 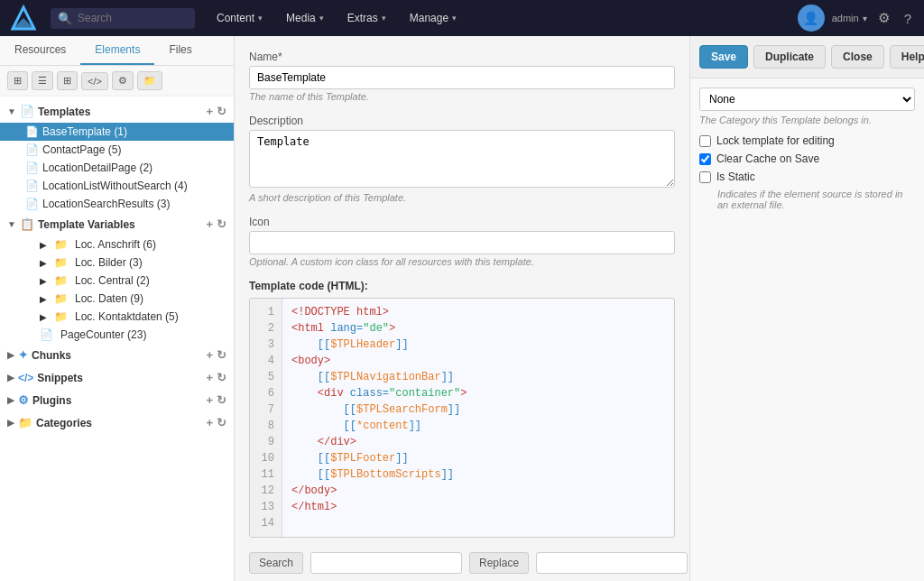 What do you see at coordinates (222, 377) in the screenshot?
I see `refresh-snippet-icon: ↻` at bounding box center [222, 377].